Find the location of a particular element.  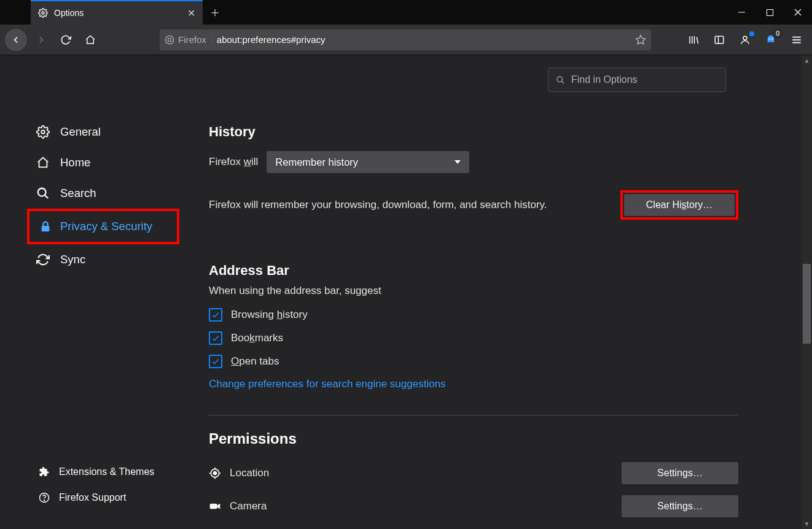

location-settings-button: Settings… is located at coordinates (680, 473).